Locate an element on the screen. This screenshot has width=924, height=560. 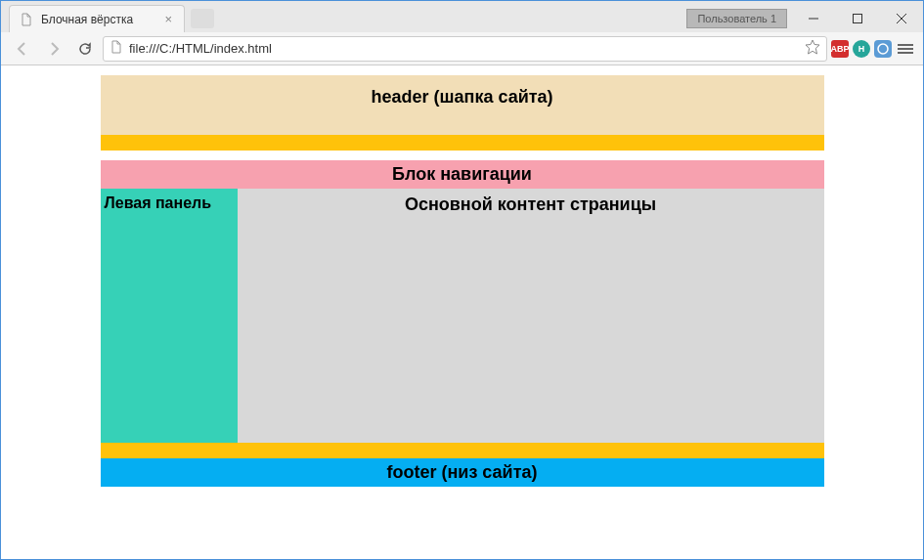
close-window-button is located at coordinates (902, 18).